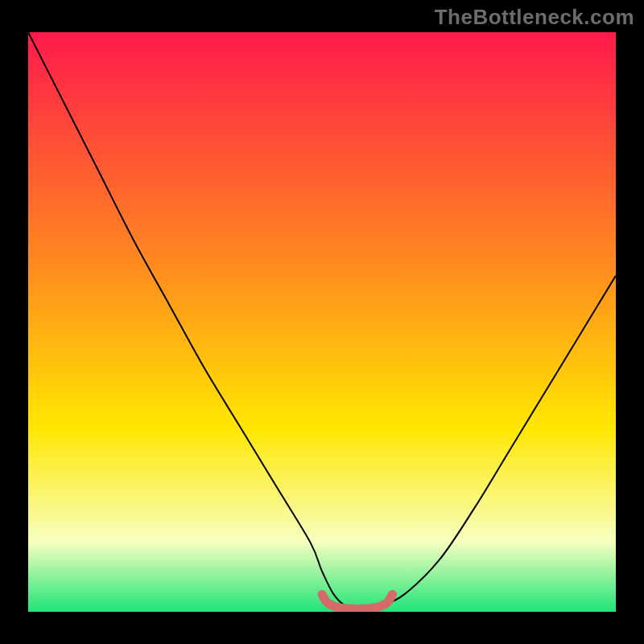 The height and width of the screenshot is (644, 644). What do you see at coordinates (535, 18) in the screenshot?
I see `watermark-text: TheBottleneck.com` at bounding box center [535, 18].